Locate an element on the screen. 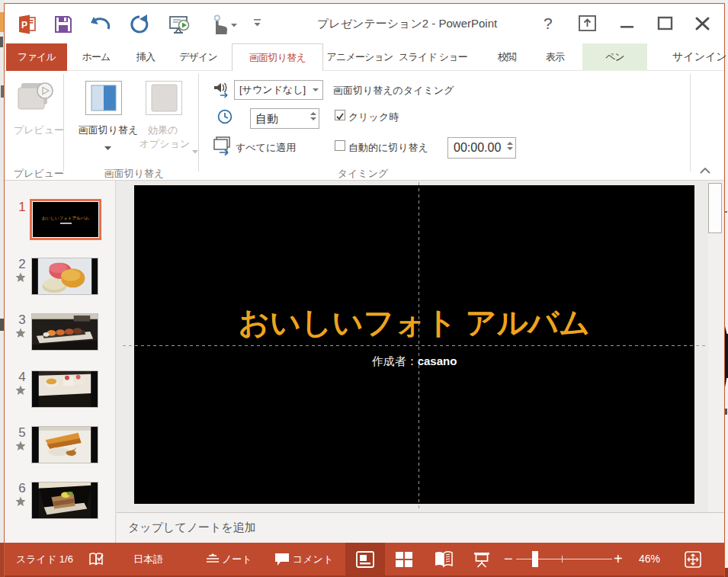  tab-slideshow: スライド ショー is located at coordinates (433, 57).